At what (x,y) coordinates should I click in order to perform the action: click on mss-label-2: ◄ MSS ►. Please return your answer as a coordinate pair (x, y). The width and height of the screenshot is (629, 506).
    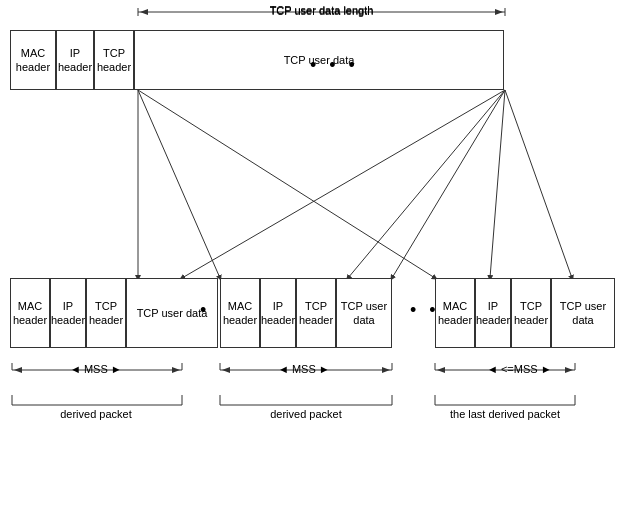
    Looking at the image, I should click on (304, 369).